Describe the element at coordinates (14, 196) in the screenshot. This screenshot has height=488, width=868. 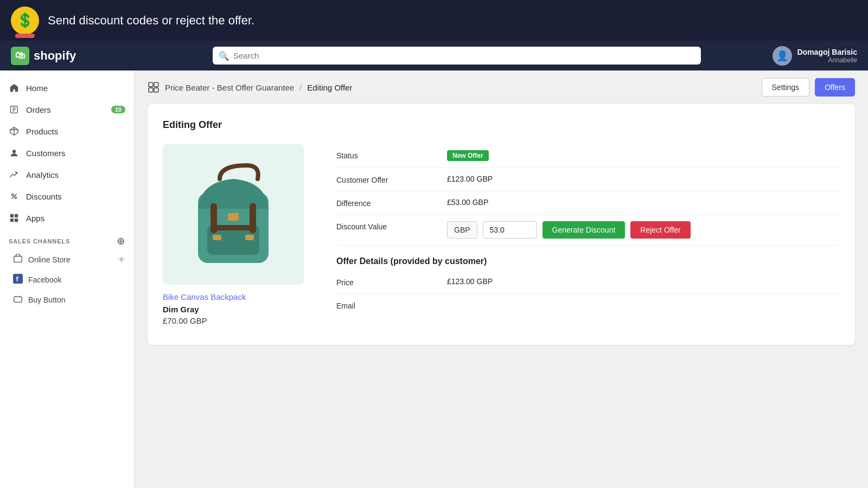
I see `discounts-icon` at that location.